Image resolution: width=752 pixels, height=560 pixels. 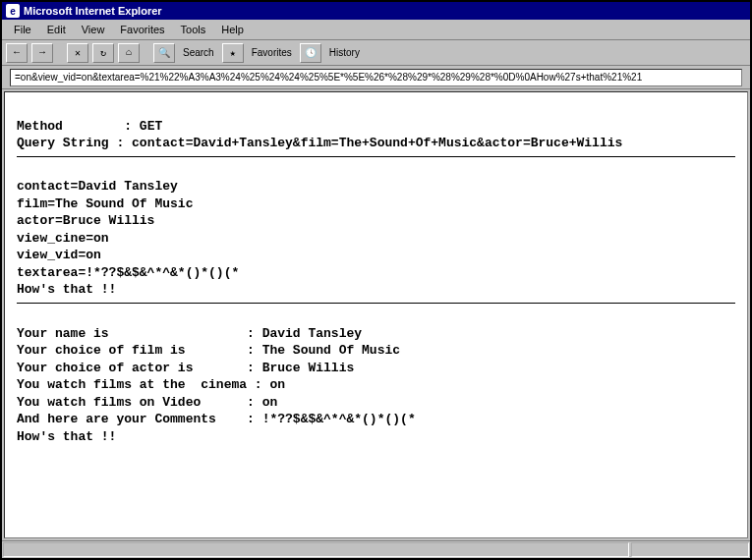 I want to click on parsed-actor-value: Bruce Willis, so click(x=309, y=367).